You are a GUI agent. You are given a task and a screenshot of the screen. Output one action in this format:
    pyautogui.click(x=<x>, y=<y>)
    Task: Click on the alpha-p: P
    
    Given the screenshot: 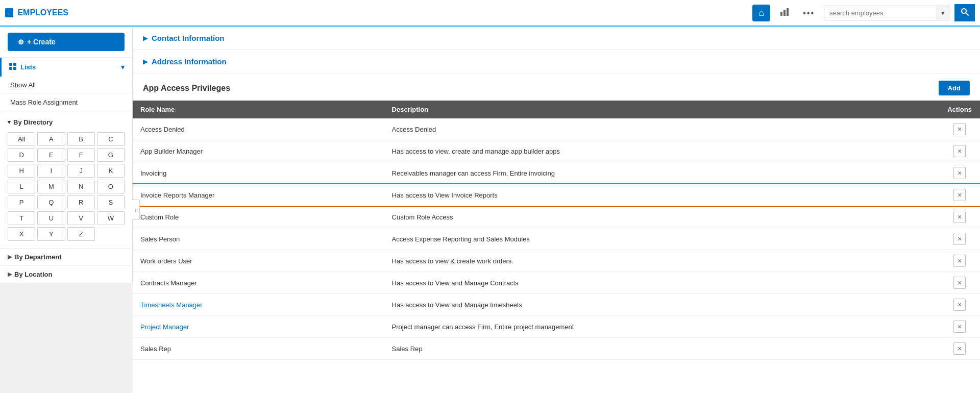 What is the action you would take?
    pyautogui.click(x=21, y=202)
    